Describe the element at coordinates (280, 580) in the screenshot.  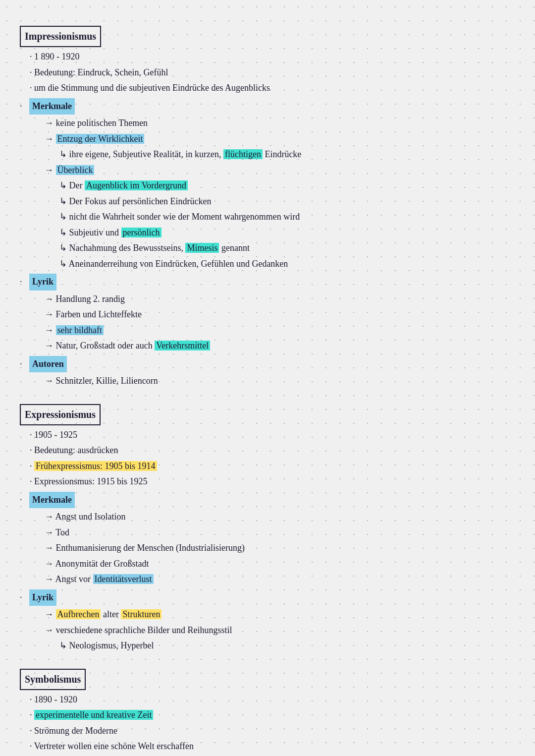
I see `exp-m5: → Angst vor Identitätsverlust` at that location.